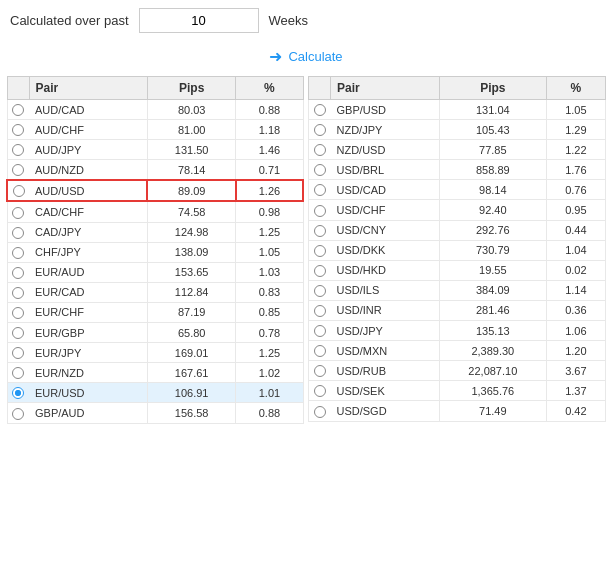  What do you see at coordinates (191, 393) in the screenshot?
I see `pips-value: 106.91` at bounding box center [191, 393].